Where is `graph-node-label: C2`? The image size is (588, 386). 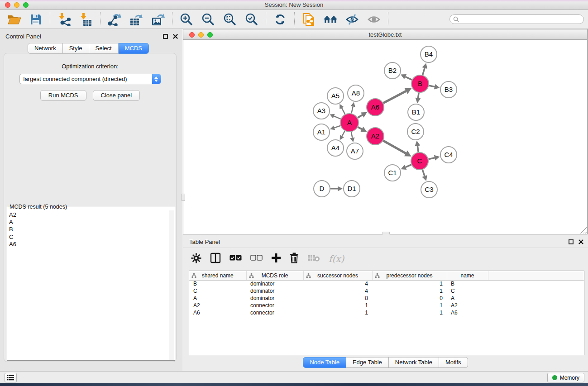
graph-node-label: C2 is located at coordinates (416, 131).